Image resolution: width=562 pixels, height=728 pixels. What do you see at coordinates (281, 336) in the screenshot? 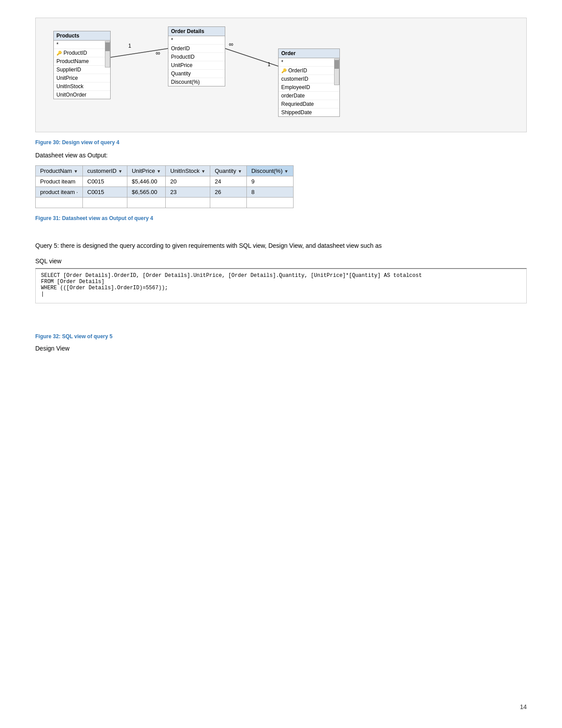
I see `figure32-caption: Figure 32: SQL view of query 5` at bounding box center [281, 336].